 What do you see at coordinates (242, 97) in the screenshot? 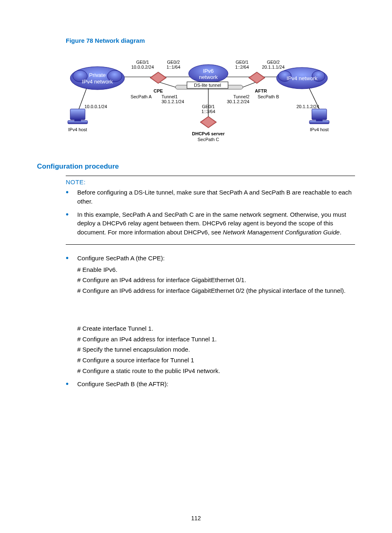
I see `svg-text: Tunnel2` at bounding box center [242, 97].